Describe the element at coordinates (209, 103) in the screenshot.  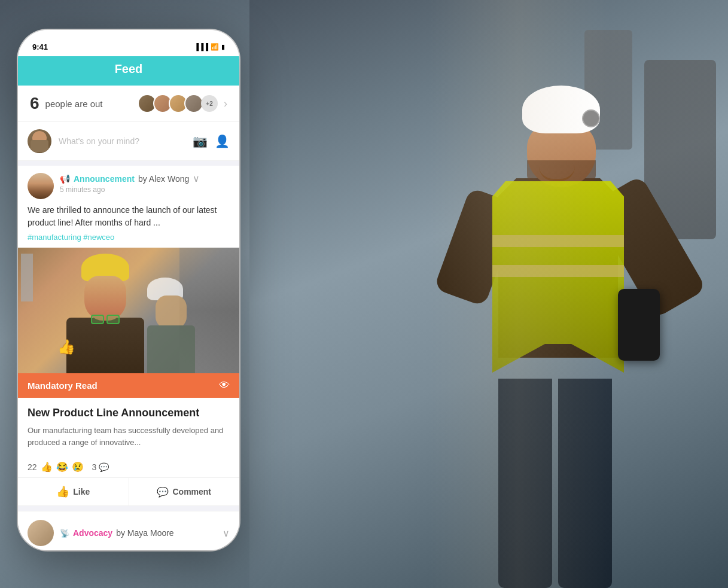
I see `avatar-plus: +2` at that location.